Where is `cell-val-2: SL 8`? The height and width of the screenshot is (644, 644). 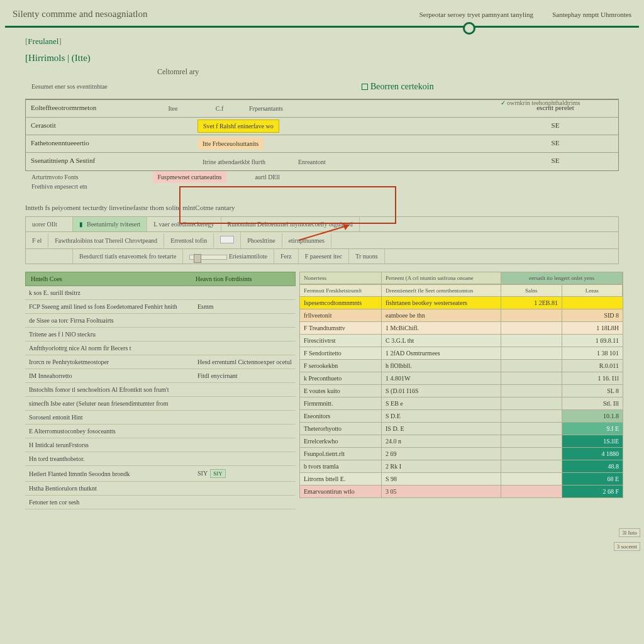 cell-val-2: SL 8 is located at coordinates (592, 391).